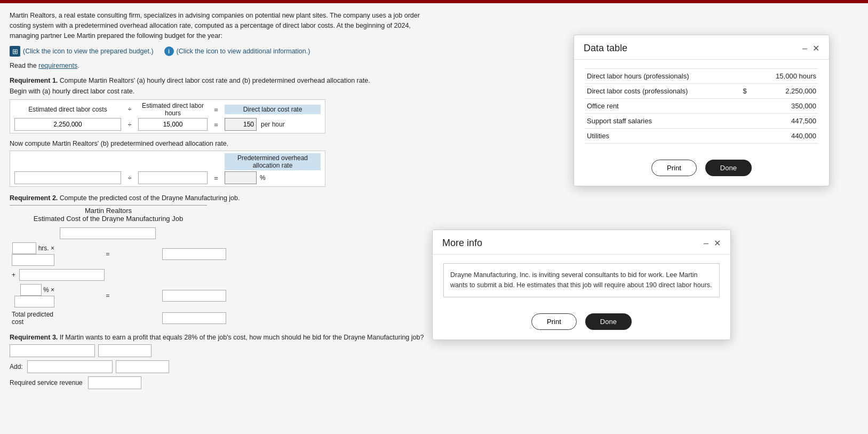 This screenshot has height=434, width=868. Describe the element at coordinates (811, 49) in the screenshot. I see `data-table-controls: – ✕` at that location.